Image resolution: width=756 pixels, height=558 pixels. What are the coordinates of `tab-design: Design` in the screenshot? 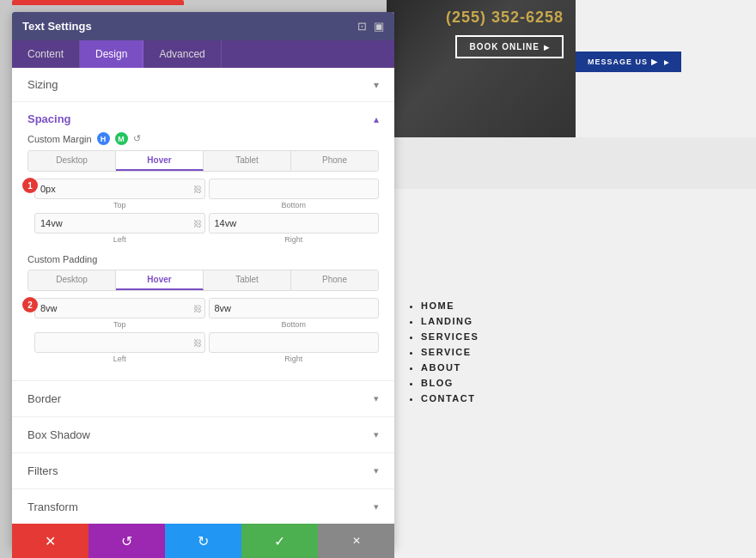 It's located at (112, 54).